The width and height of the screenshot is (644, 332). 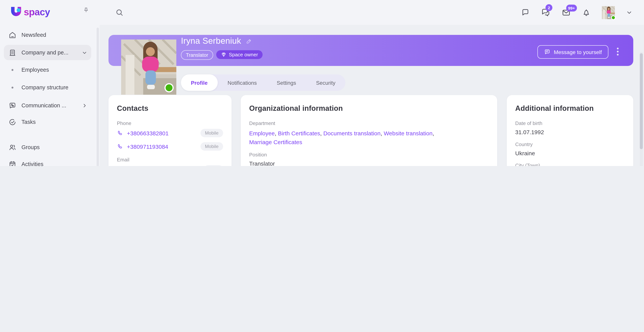 What do you see at coordinates (570, 164) in the screenshot?
I see `city-label: City (Town)` at bounding box center [570, 164].